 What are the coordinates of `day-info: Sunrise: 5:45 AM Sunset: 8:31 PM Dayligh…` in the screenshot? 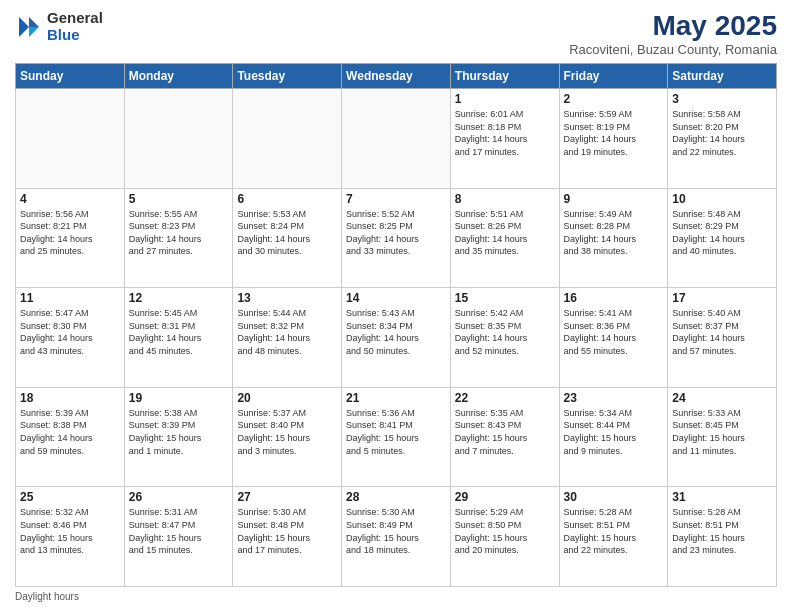 It's located at (179, 332).